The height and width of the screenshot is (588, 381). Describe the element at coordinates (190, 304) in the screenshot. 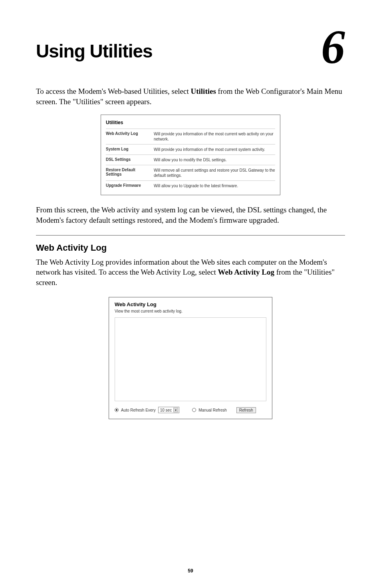

I see `wal-title: Web Activity Log` at that location.